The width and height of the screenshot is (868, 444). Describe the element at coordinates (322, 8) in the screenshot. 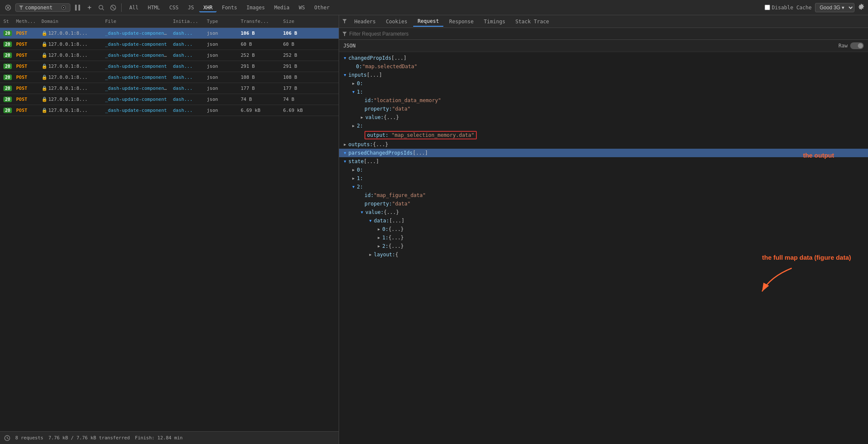

I see `tab-other: Other` at that location.